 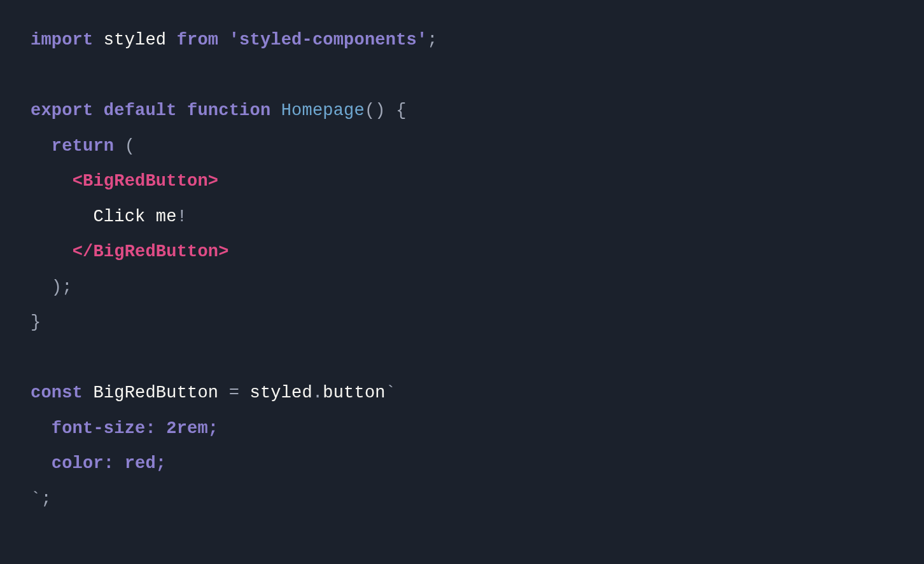 What do you see at coordinates (52, 287) in the screenshot?
I see `line-8: );` at bounding box center [52, 287].